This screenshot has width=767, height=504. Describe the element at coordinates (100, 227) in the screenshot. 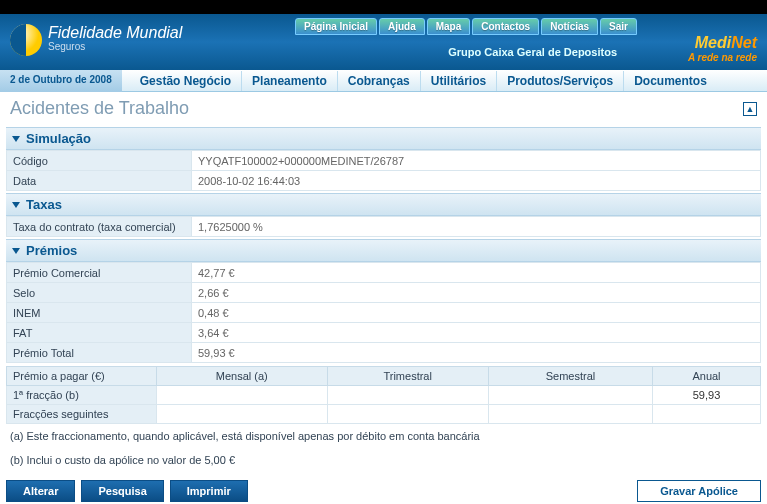

I see `taxa-label: Taxa do contrato (taxa comercial)` at that location.